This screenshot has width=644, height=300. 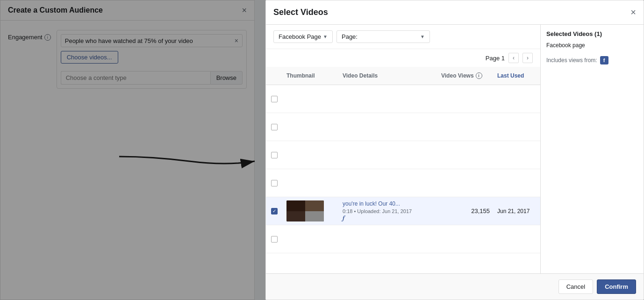 I want to click on row6-thumbnail, so click(x=311, y=239).